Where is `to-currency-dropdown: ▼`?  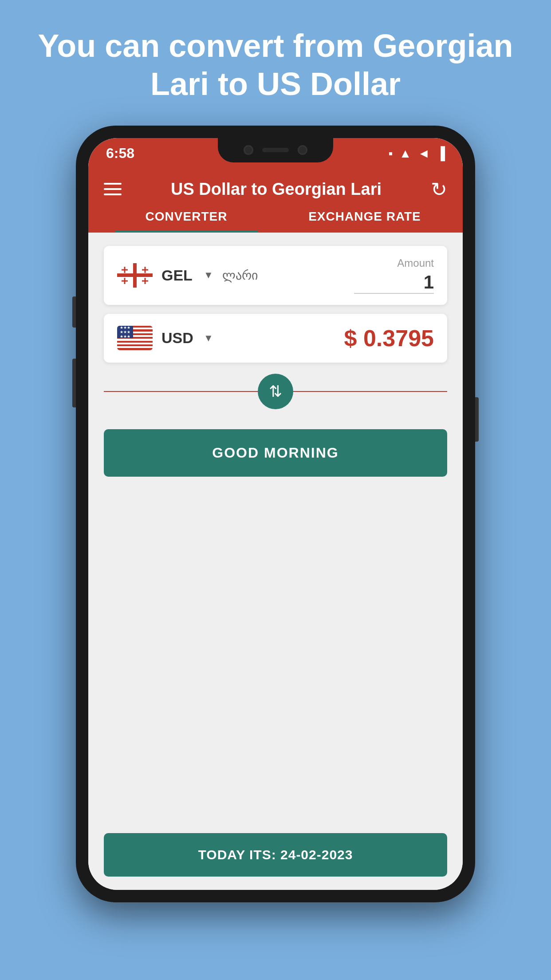
to-currency-dropdown: ▼ is located at coordinates (209, 338).